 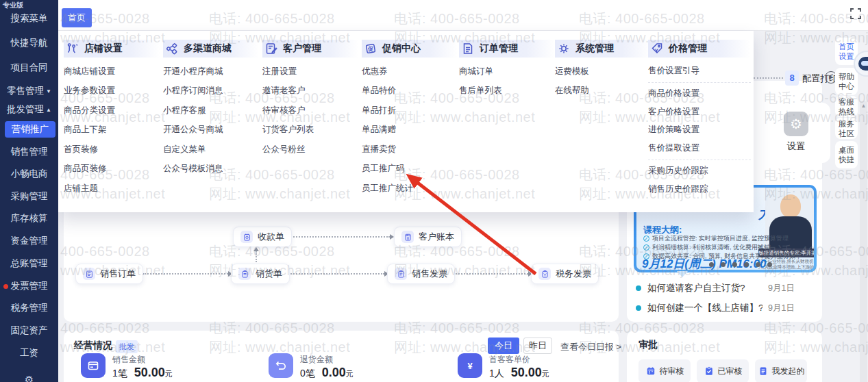 What do you see at coordinates (468, 49) in the screenshot?
I see `order-management-icon` at bounding box center [468, 49].